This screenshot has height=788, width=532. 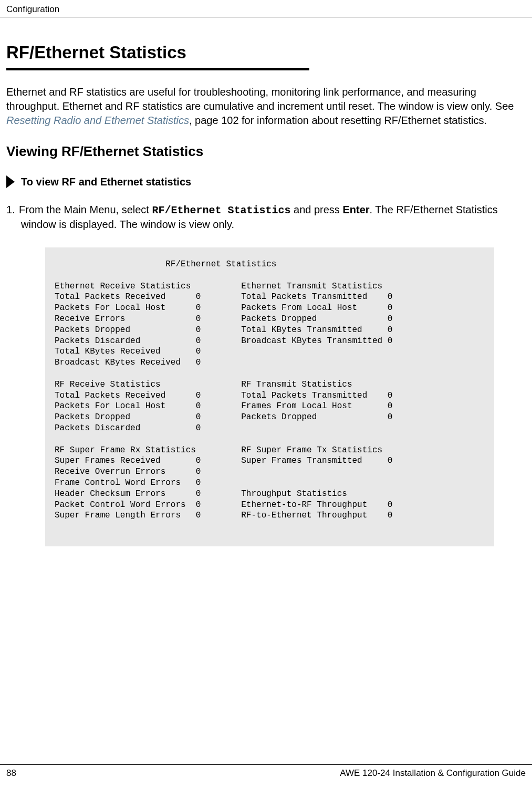 What do you see at coordinates (266, 182) in the screenshot?
I see `procedure-title-row: To view RF and Ethernet statistics` at bounding box center [266, 182].